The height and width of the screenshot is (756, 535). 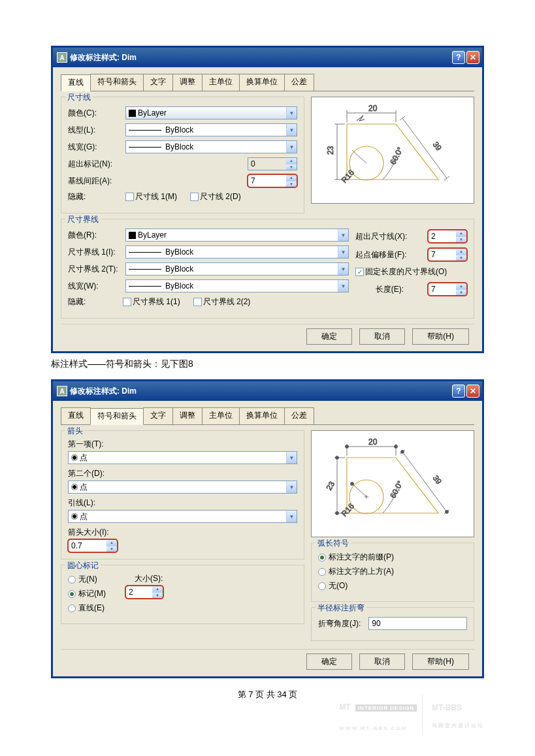 What do you see at coordinates (237, 286) in the screenshot?
I see `ext-lineweight-combo: ByBlock ▼` at bounding box center [237, 286].